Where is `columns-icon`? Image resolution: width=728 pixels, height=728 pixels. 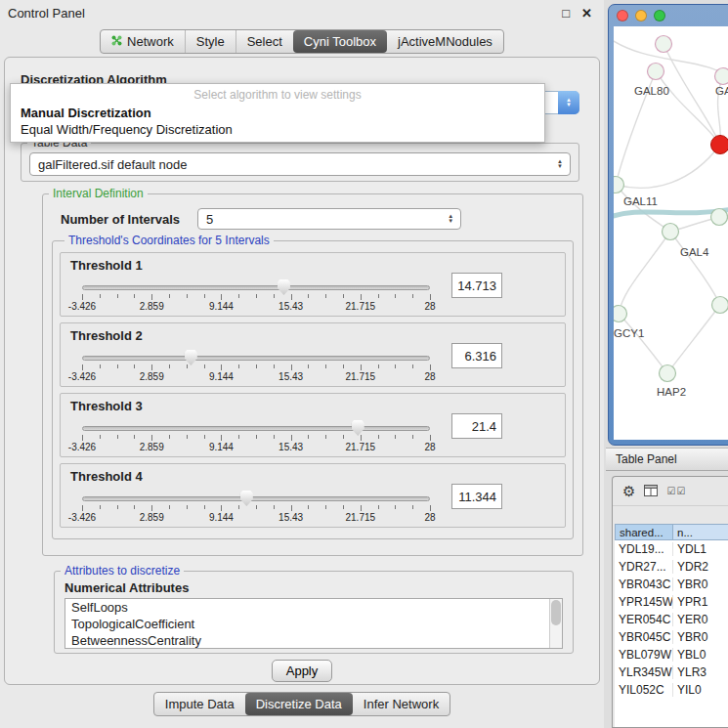
columns-icon is located at coordinates (651, 492).